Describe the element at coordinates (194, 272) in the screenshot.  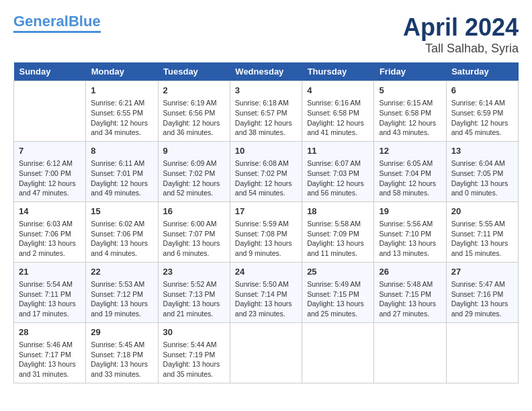
I see `day-number: 23` at that location.